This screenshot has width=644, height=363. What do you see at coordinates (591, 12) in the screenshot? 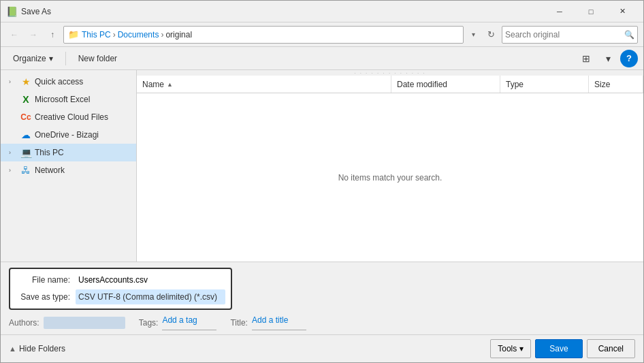
I see `maximize-button: □` at bounding box center [591, 12].